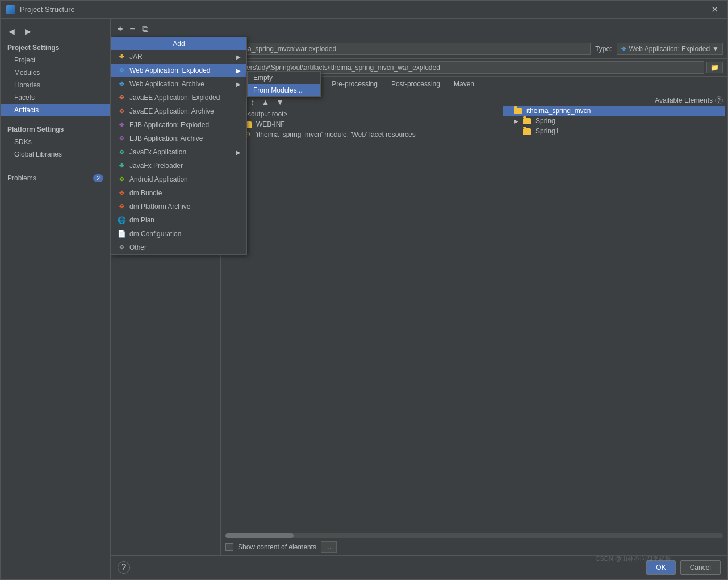  What do you see at coordinates (56, 142) in the screenshot?
I see `sidebar-item-sdks: SDKs` at bounding box center [56, 142].